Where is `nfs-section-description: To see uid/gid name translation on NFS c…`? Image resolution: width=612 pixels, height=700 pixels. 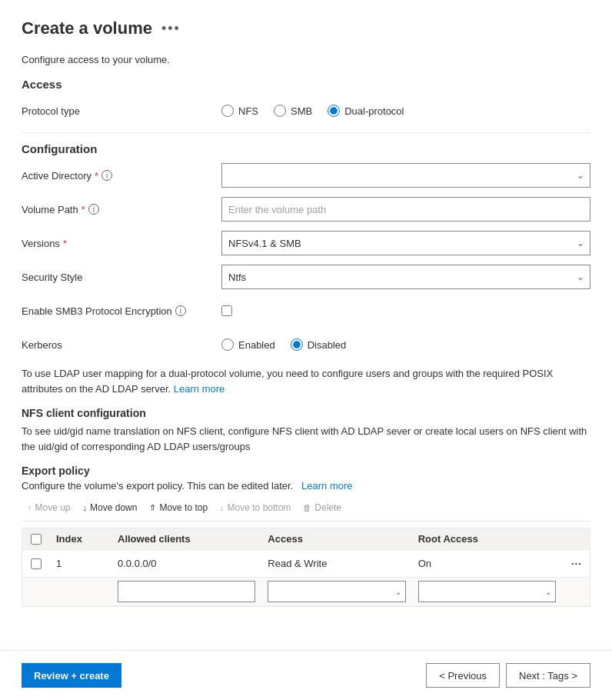 nfs-section-description: To see uid/gid name translation on NFS c… is located at coordinates (306, 438).